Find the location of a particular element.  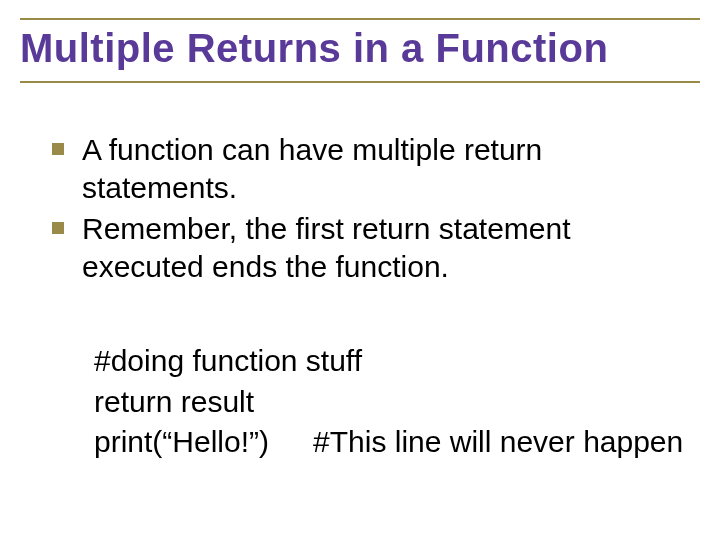

title-container: Multiple Returns in a Function is located at coordinates (360, 50).